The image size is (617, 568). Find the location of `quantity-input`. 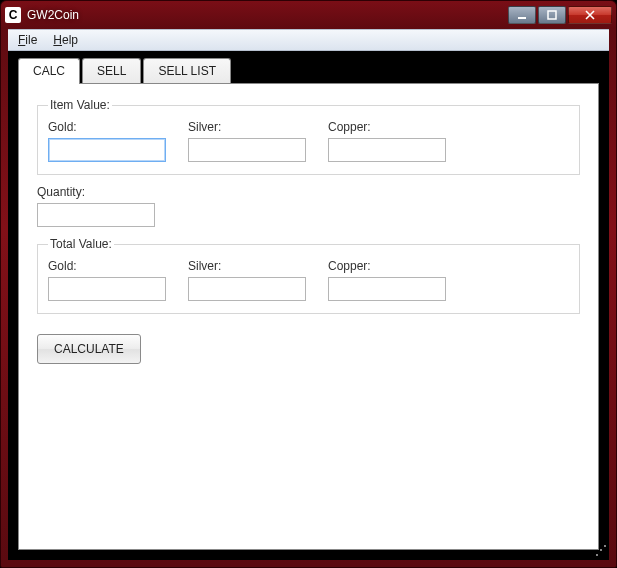

quantity-input is located at coordinates (96, 215).